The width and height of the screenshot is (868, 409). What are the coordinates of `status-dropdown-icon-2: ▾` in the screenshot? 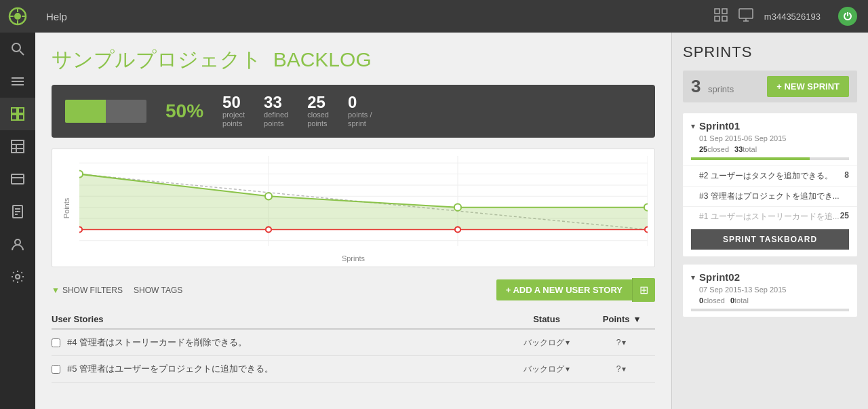 It's located at (568, 369).